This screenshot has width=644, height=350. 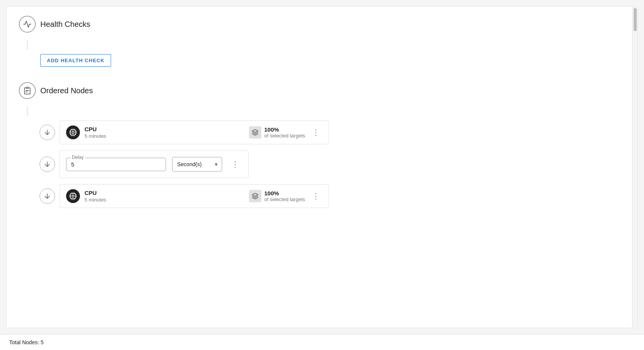 What do you see at coordinates (47, 164) in the screenshot?
I see `delay-down-arrow` at bounding box center [47, 164].